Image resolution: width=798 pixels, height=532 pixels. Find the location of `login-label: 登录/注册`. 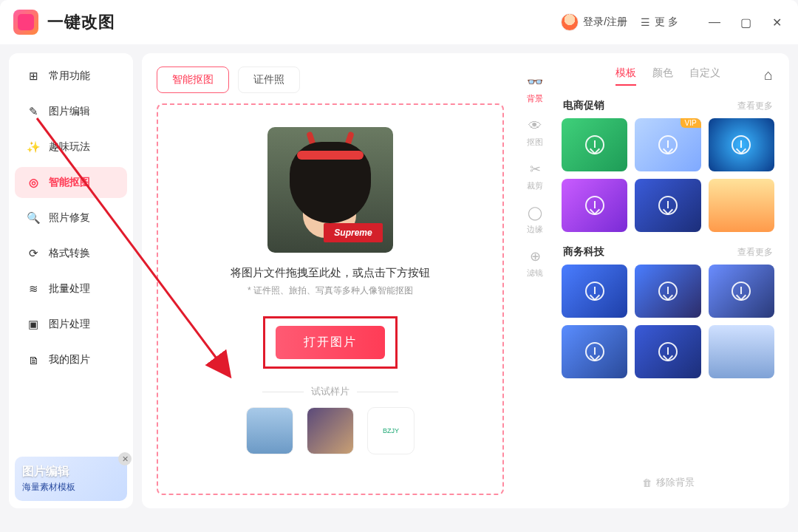

login-label: 登录/注册 is located at coordinates (605, 22).